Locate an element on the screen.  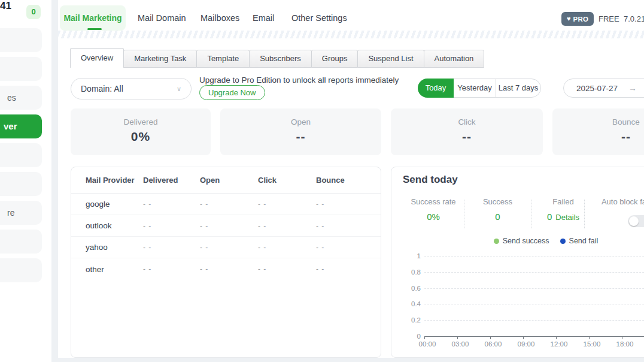
x-tick-label: 15:00 is located at coordinates (592, 344).